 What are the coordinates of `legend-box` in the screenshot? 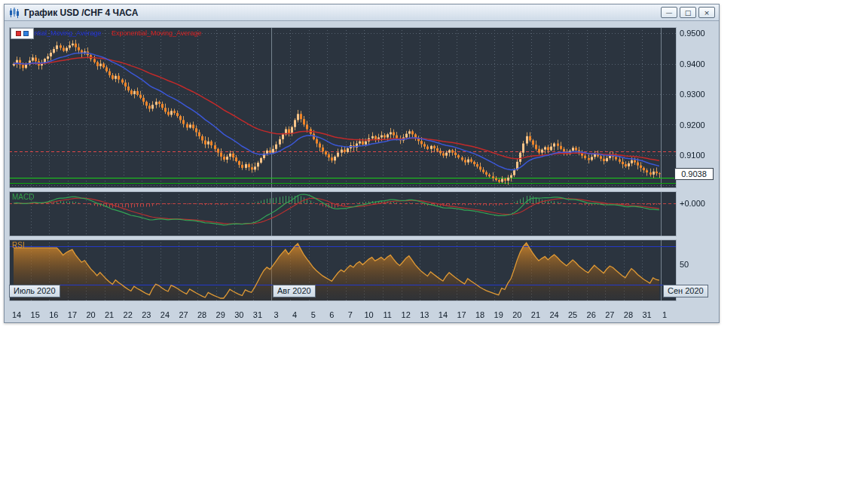 It's located at (23, 33).